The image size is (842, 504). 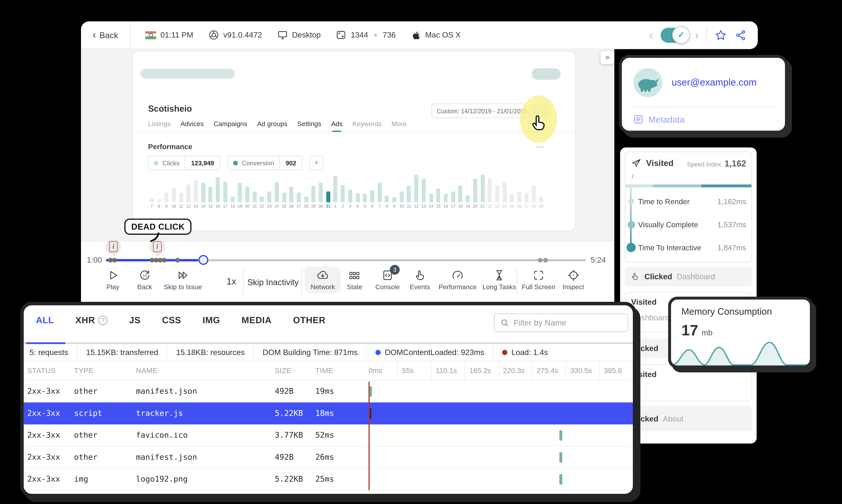 What do you see at coordinates (337, 126) in the screenshot?
I see `site-tab-ads: Ads` at bounding box center [337, 126].